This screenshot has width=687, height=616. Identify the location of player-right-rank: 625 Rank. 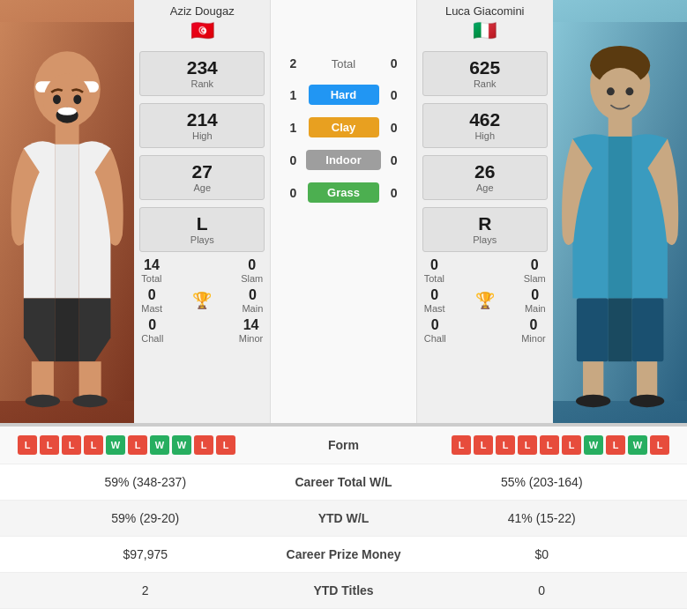
(485, 74).